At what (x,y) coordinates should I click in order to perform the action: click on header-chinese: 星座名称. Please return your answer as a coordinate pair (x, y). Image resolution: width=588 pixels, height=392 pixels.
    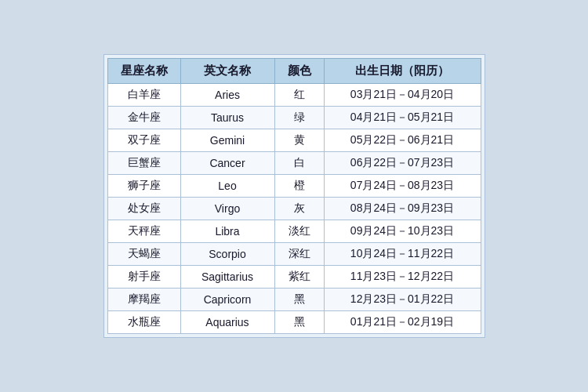
    Looking at the image, I should click on (144, 71).